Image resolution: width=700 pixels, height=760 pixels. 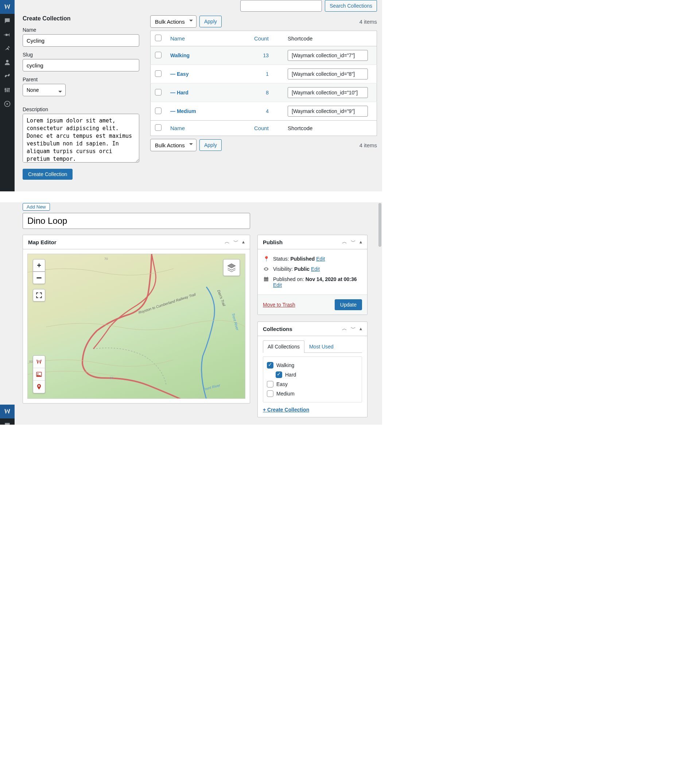 What do you see at coordinates (261, 128) in the screenshot?
I see `col-count-footer: Count` at bounding box center [261, 128].